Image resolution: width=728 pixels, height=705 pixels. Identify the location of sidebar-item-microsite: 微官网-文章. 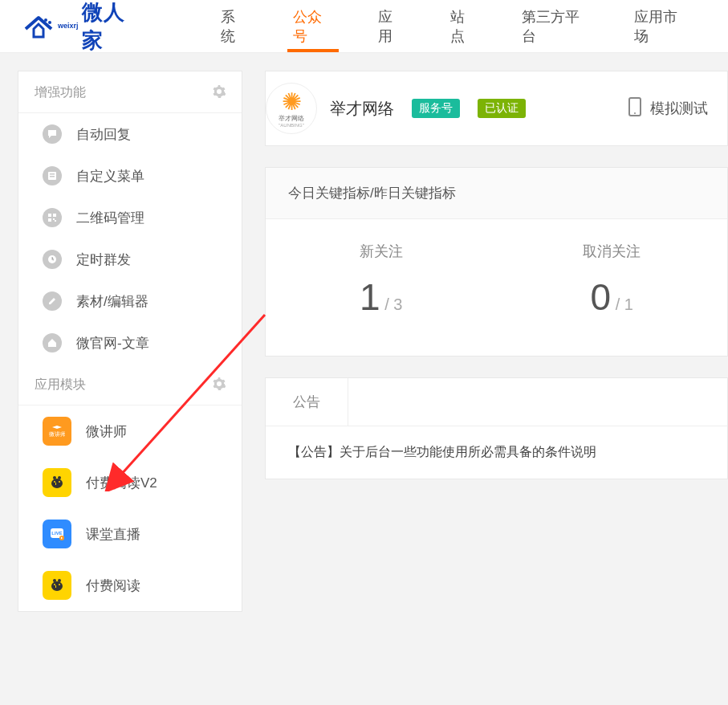
(130, 343).